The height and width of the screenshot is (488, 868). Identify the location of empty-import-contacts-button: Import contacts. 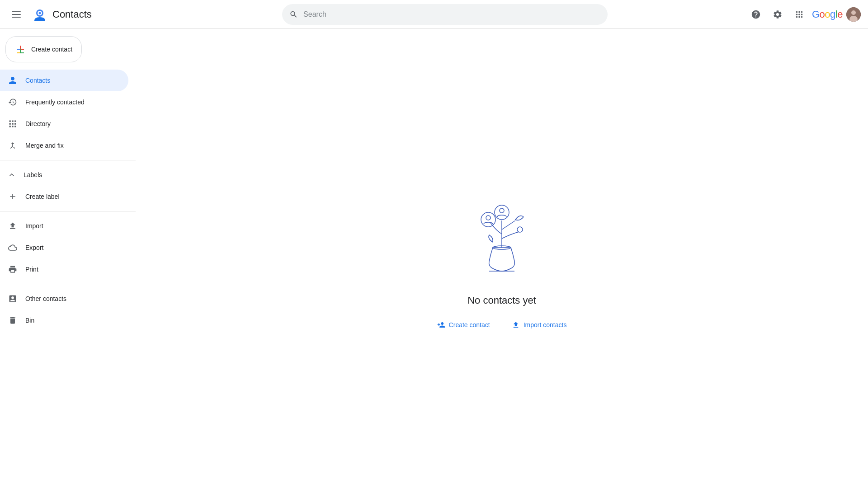
(539, 325).